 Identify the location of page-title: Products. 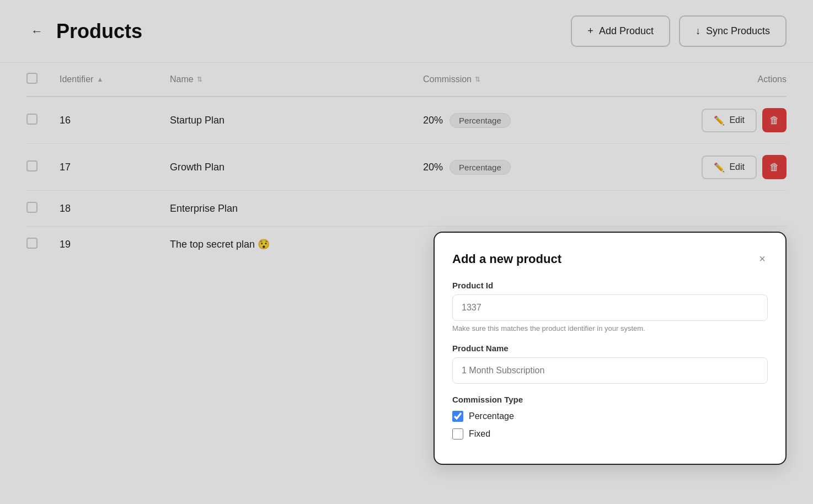
(99, 31).